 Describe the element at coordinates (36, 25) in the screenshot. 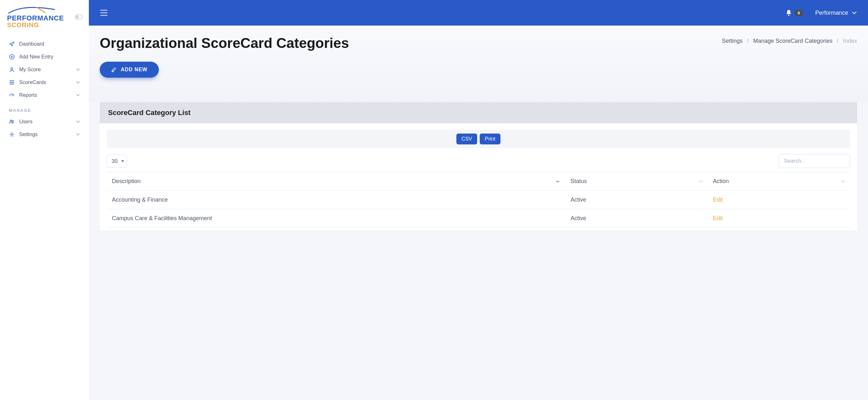

I see `logo-line2: SCORING` at that location.